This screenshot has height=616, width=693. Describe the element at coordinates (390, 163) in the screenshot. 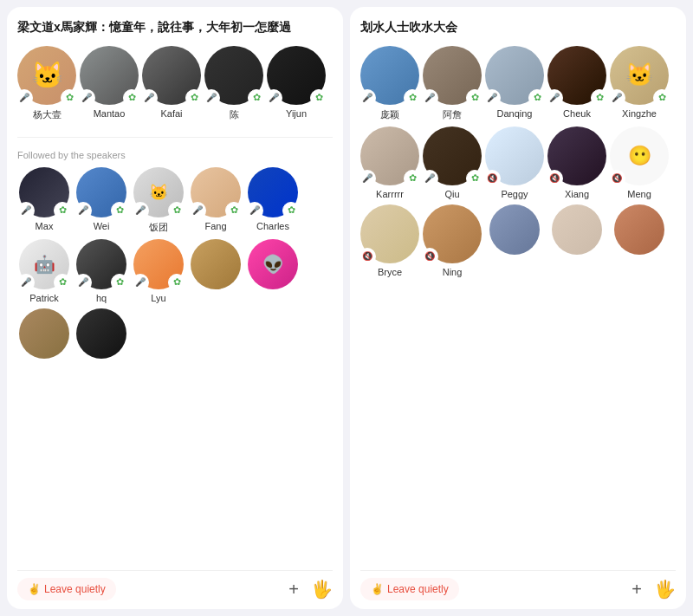

I see `list-item: ✿ 🎤 Karrrrr` at that location.